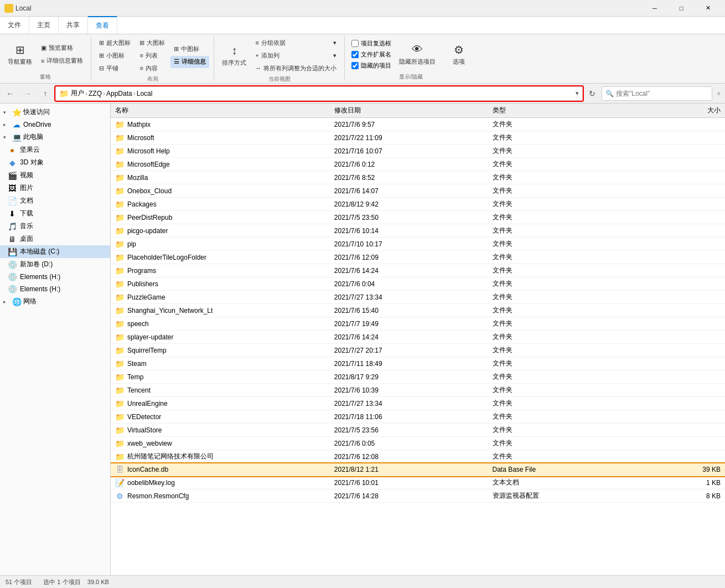  Describe the element at coordinates (680, 111) in the screenshot. I see `col-size: 大小` at that location.